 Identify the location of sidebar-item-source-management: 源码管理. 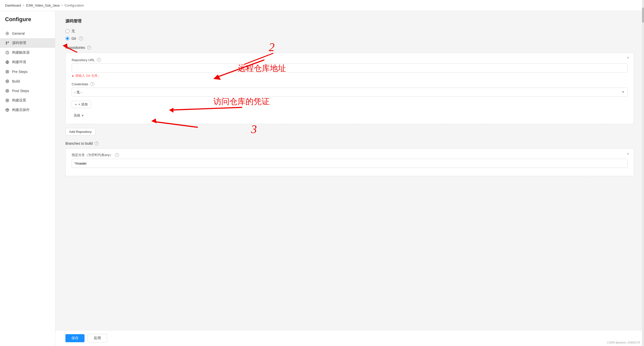
(28, 43).